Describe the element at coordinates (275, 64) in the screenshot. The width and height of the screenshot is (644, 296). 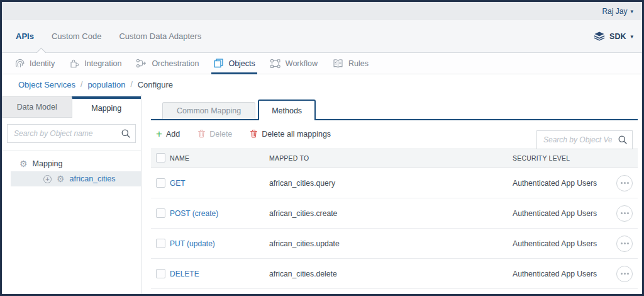
I see `workflow-icon` at that location.